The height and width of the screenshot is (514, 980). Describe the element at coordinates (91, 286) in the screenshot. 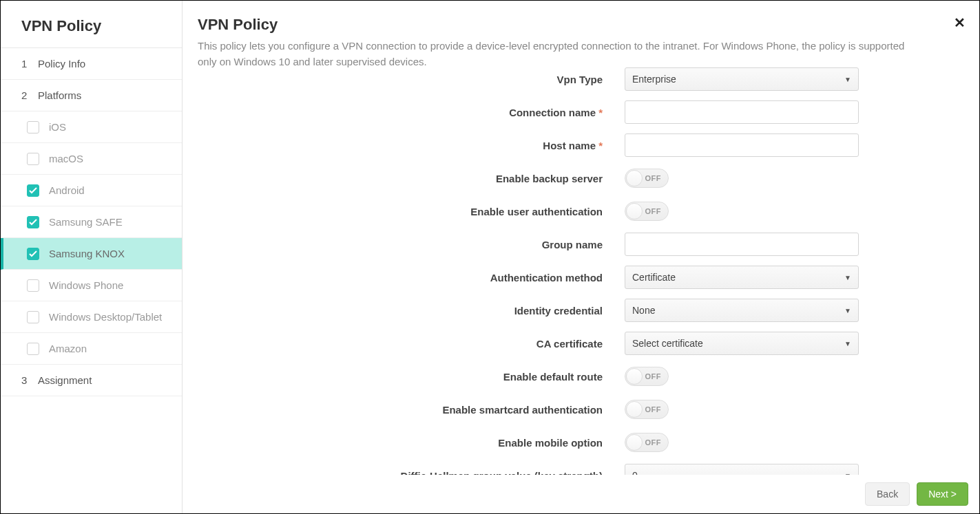

I see `sidebar-item-windows-phone: Windows Phone` at that location.